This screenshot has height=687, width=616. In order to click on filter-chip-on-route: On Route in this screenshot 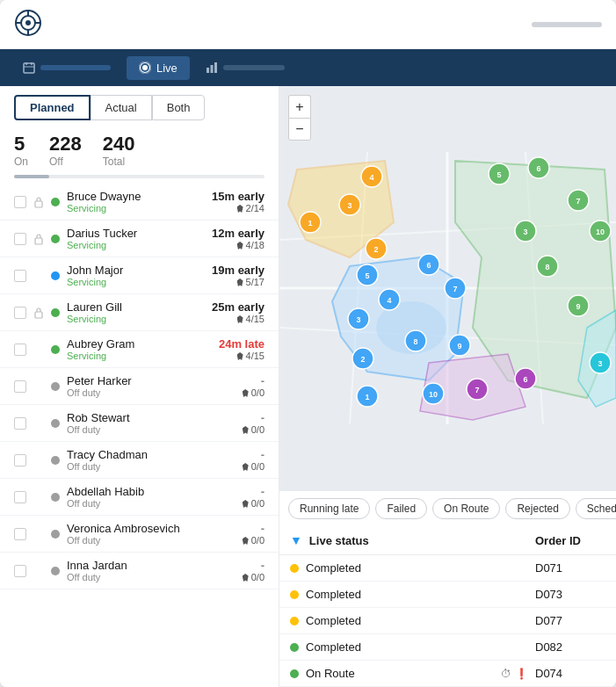, I will do `click(466, 509)`.